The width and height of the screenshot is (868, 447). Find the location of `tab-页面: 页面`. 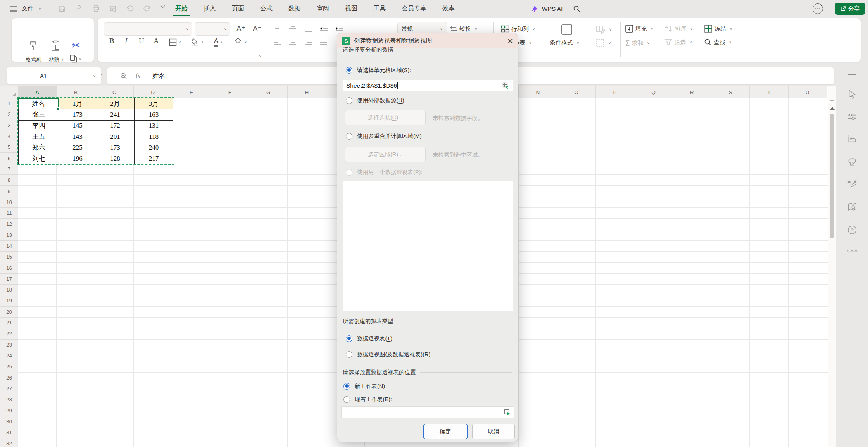

tab-页面: 页面 is located at coordinates (238, 9).